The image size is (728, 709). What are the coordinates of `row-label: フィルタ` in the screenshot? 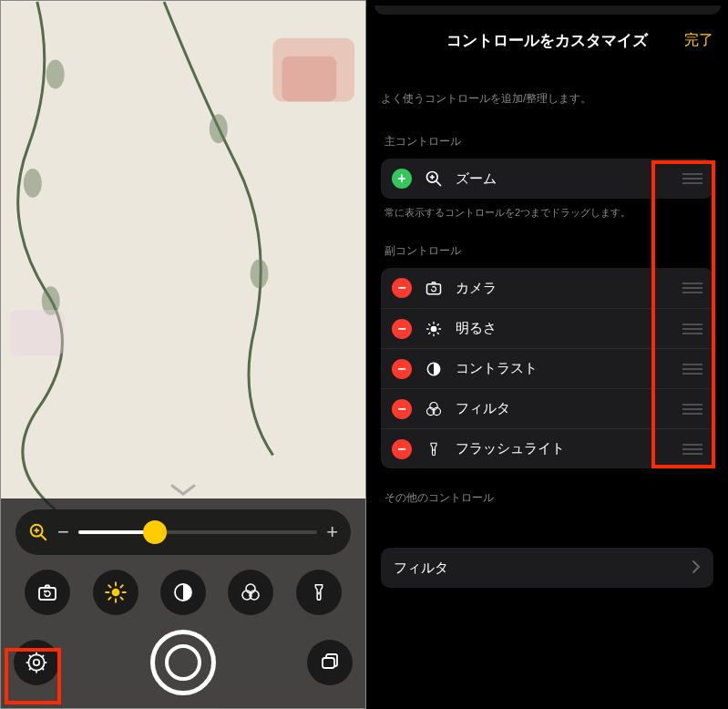 It's located at (563, 408).